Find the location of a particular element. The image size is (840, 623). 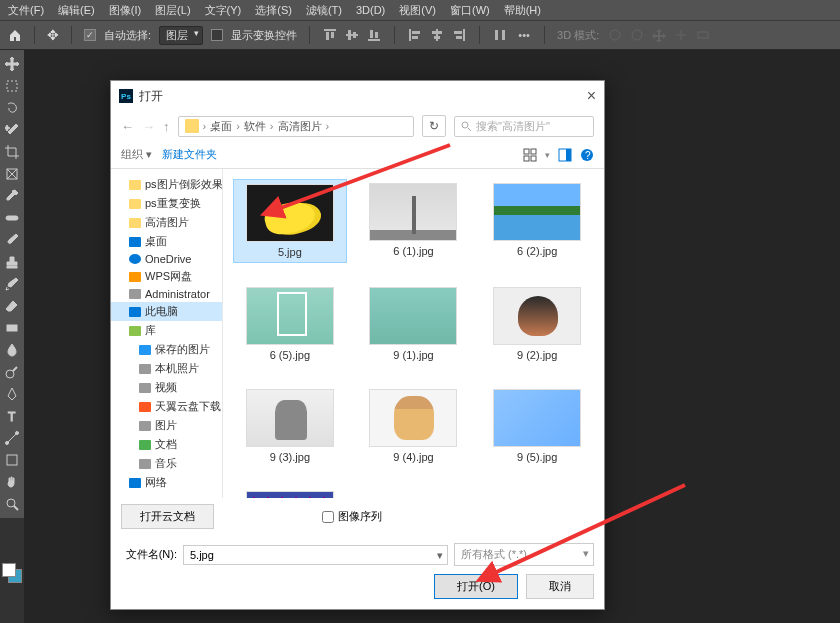

blur-tool is located at coordinates (12, 350).